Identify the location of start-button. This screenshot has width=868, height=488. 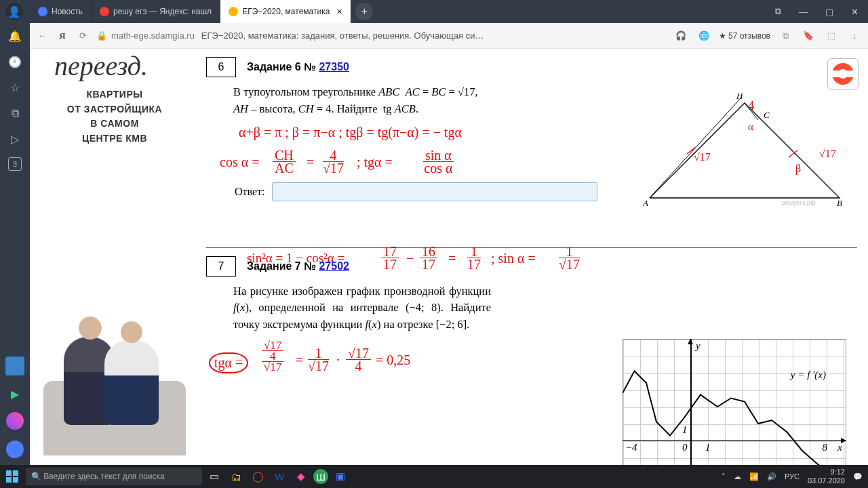
(12, 476).